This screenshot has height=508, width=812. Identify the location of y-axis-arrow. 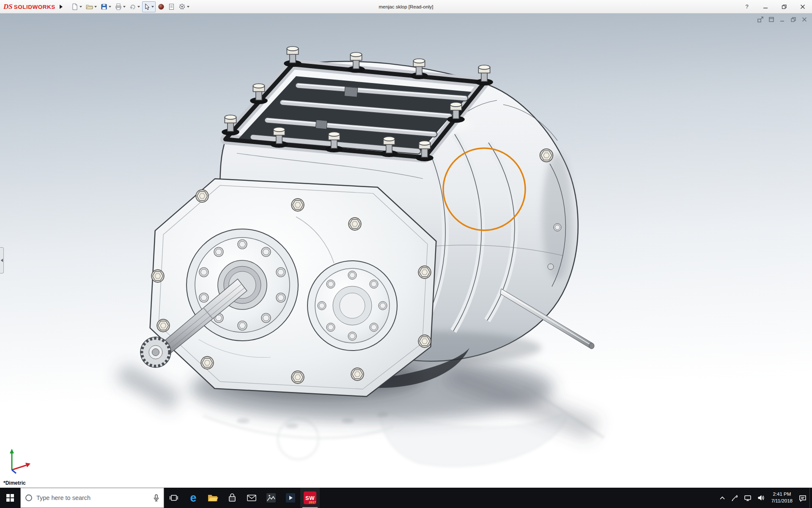
(12, 451).